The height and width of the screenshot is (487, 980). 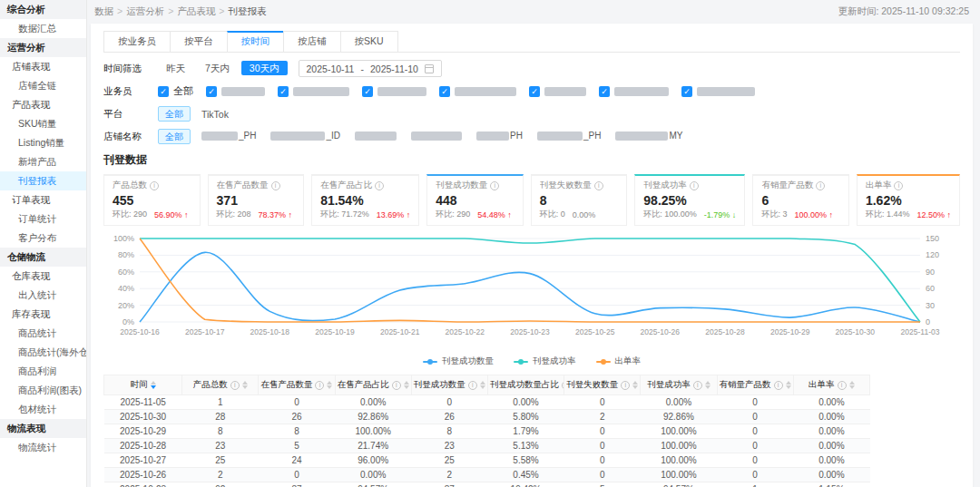 I want to click on column-header: 刊登成功数量i, so click(x=449, y=385).